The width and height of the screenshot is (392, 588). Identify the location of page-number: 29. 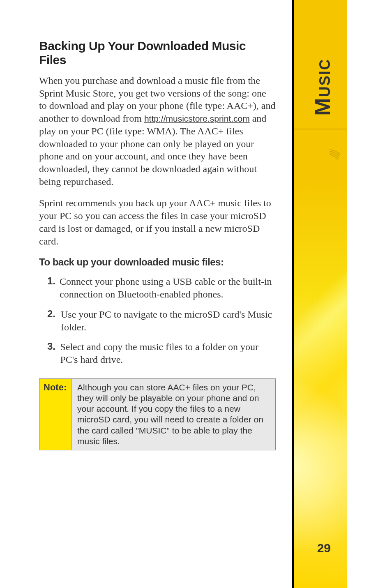
(324, 548).